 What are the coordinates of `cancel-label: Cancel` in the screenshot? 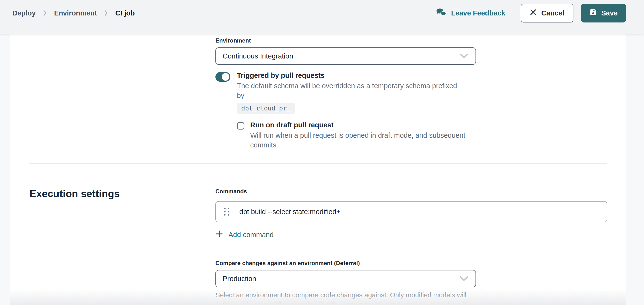 It's located at (553, 13).